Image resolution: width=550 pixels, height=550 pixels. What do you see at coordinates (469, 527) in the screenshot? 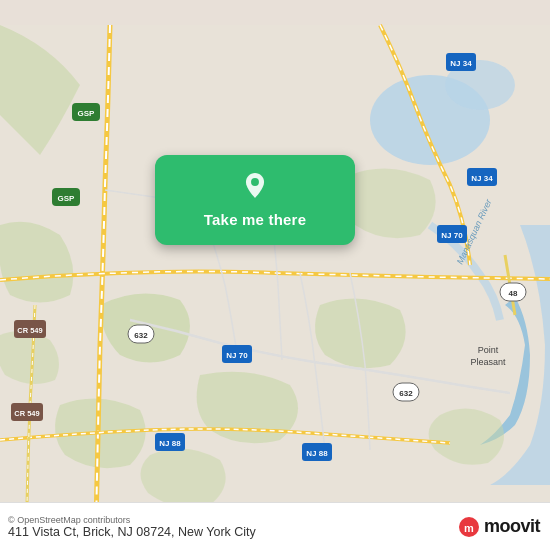
I see `svg-text: m` at bounding box center [469, 527].